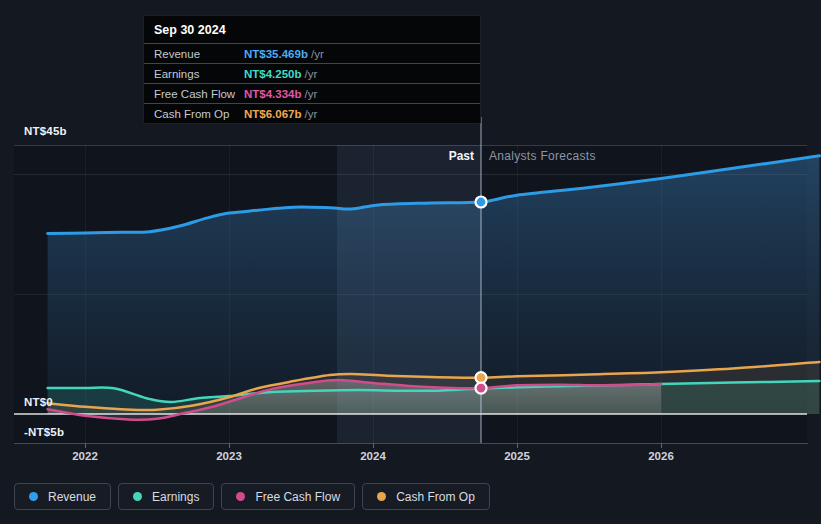  What do you see at coordinates (72, 497) in the screenshot?
I see `legend-label: Revenue` at bounding box center [72, 497].